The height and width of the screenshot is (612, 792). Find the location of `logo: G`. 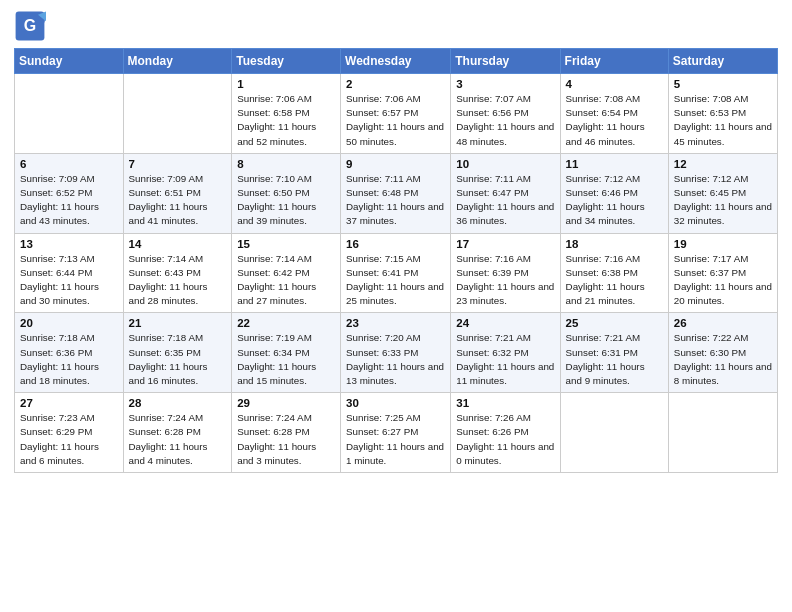

logo: G is located at coordinates (31, 26).